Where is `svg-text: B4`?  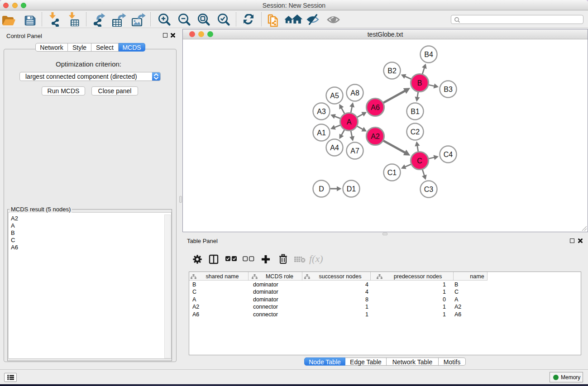 svg-text: B4 is located at coordinates (429, 54).